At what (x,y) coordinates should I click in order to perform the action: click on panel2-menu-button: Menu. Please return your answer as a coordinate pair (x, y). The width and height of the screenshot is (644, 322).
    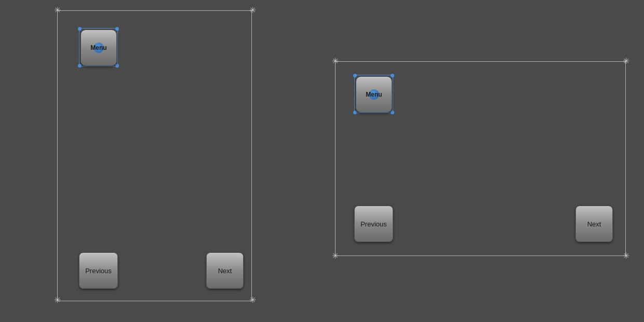
    Looking at the image, I should click on (374, 95).